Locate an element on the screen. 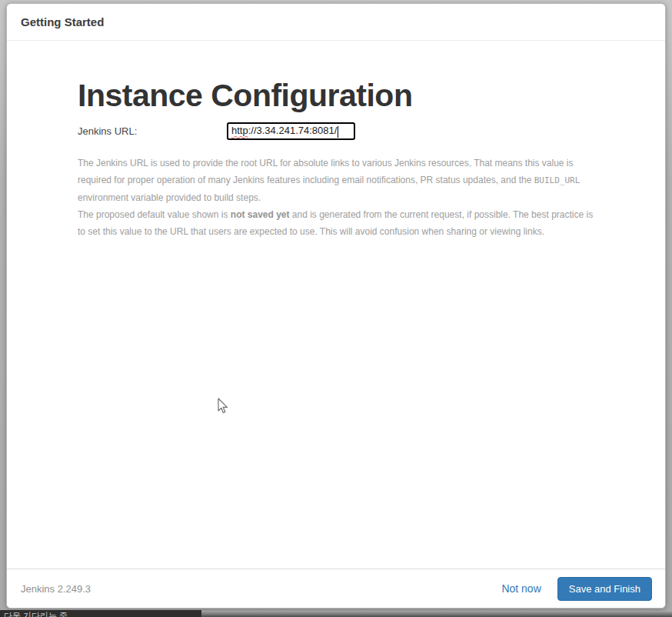  jenkins-url-label: Jenkins URL: is located at coordinates (152, 131).